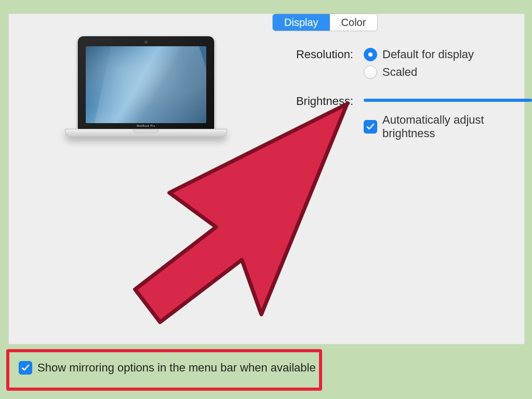 The image size is (532, 399). I want to click on brightness-label: Brightness:, so click(317, 101).